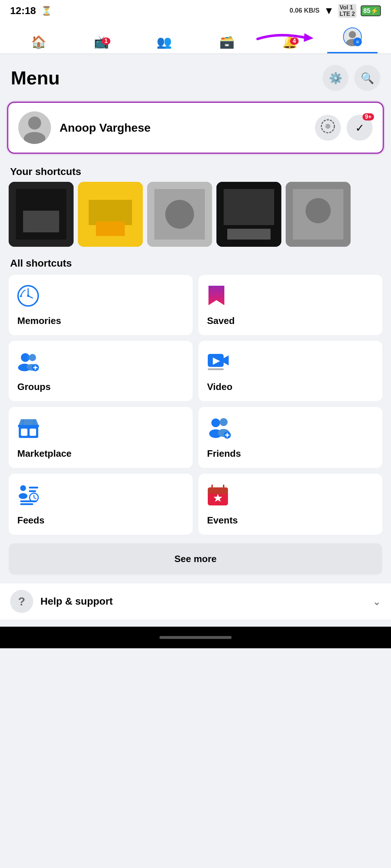 The height and width of the screenshot is (868, 391). What do you see at coordinates (101, 305) in the screenshot?
I see `shortcut-card-memories: Memories` at bounding box center [101, 305].